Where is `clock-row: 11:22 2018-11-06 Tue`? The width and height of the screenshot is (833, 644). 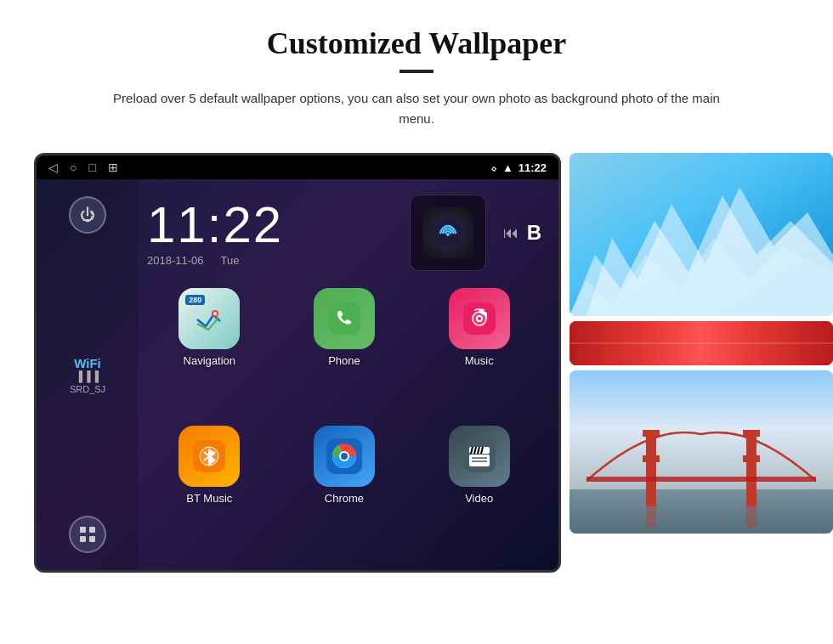
clock-row: 11:22 2018-11-06 Tue is located at coordinates (348, 229).